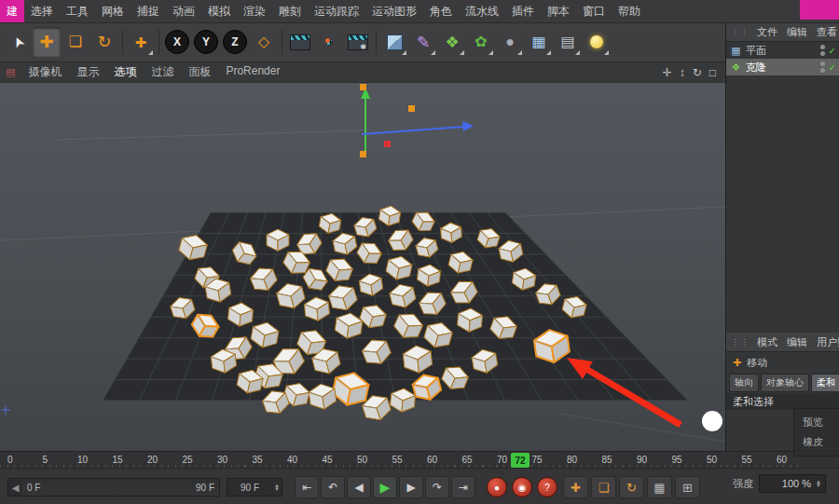 Image resolution: width=839 pixels, height=504 pixels. Describe the element at coordinates (820, 423) in the screenshot. I see `popup-item-预览: 预览` at that location.